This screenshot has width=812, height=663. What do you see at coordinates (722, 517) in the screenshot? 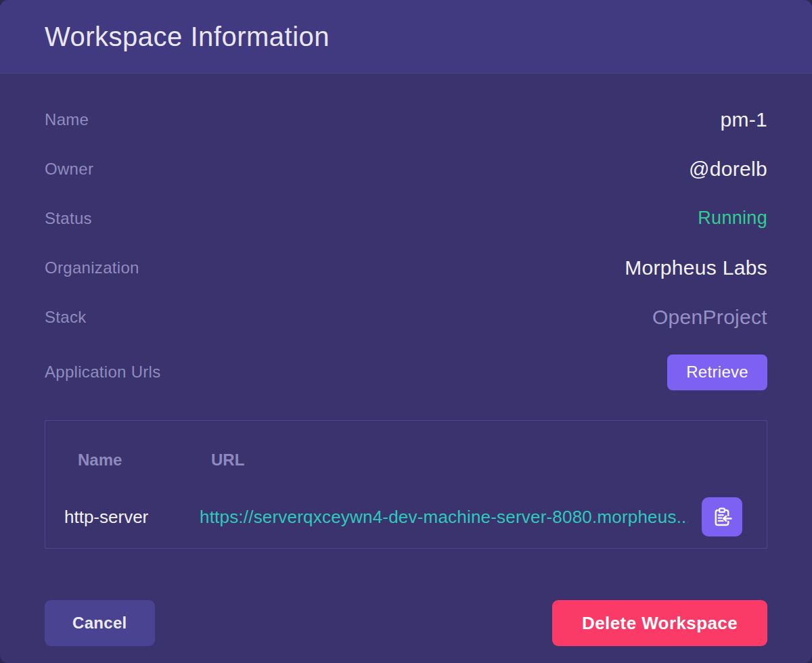
I see `copy-url-button` at bounding box center [722, 517].